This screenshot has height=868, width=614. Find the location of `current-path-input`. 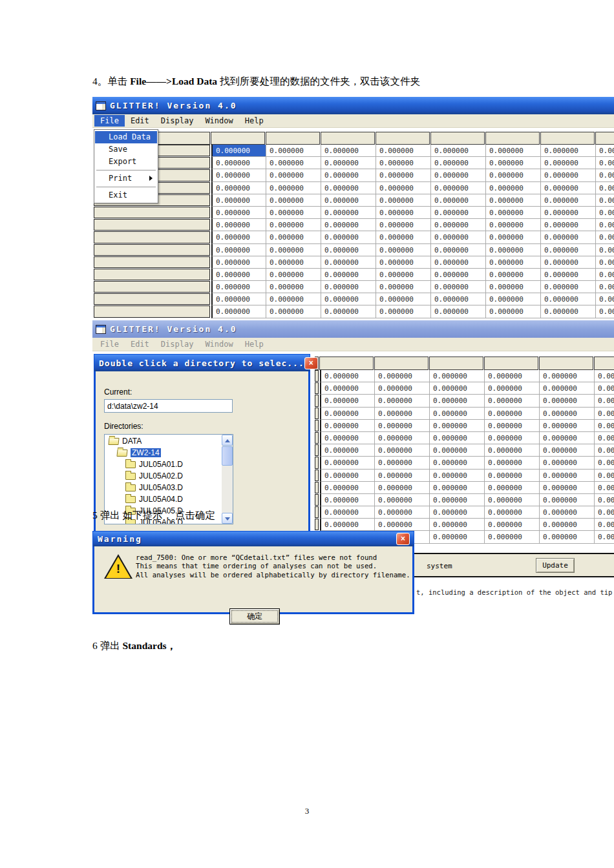

current-path-input is located at coordinates (168, 406).